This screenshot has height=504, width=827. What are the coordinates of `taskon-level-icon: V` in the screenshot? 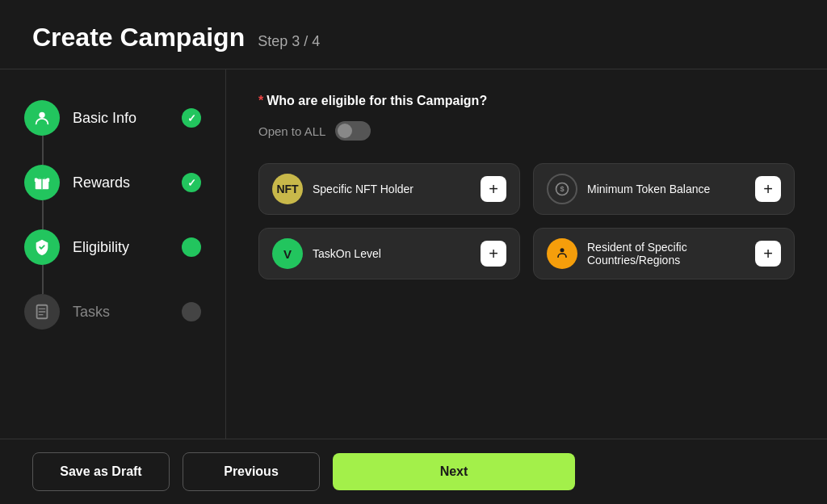 It's located at (288, 254).